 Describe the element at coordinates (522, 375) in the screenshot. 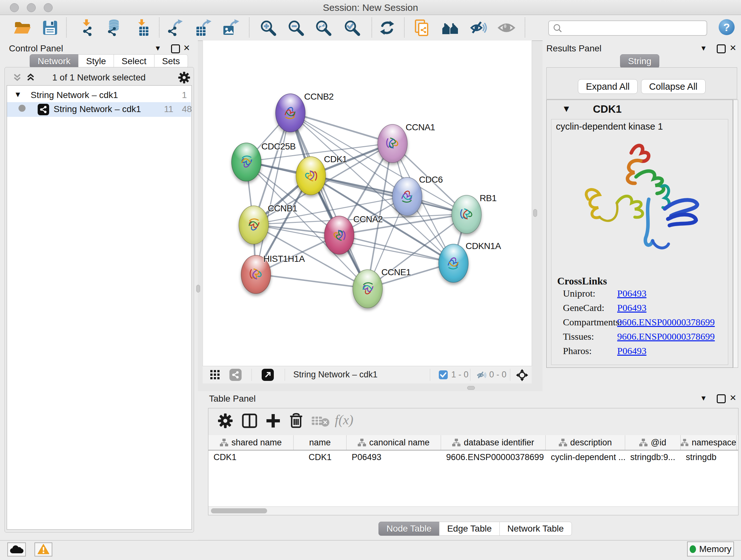

I see `fit-selected-icon` at that location.